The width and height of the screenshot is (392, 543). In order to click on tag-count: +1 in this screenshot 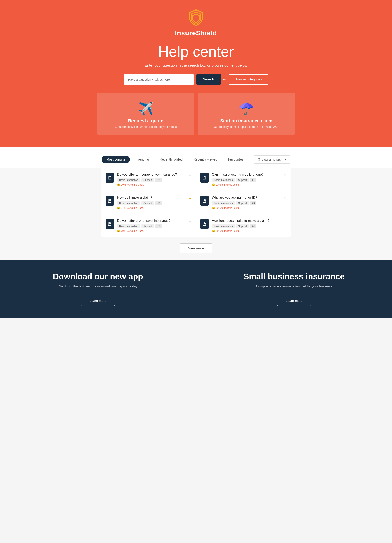, I will do `click(253, 180)`.